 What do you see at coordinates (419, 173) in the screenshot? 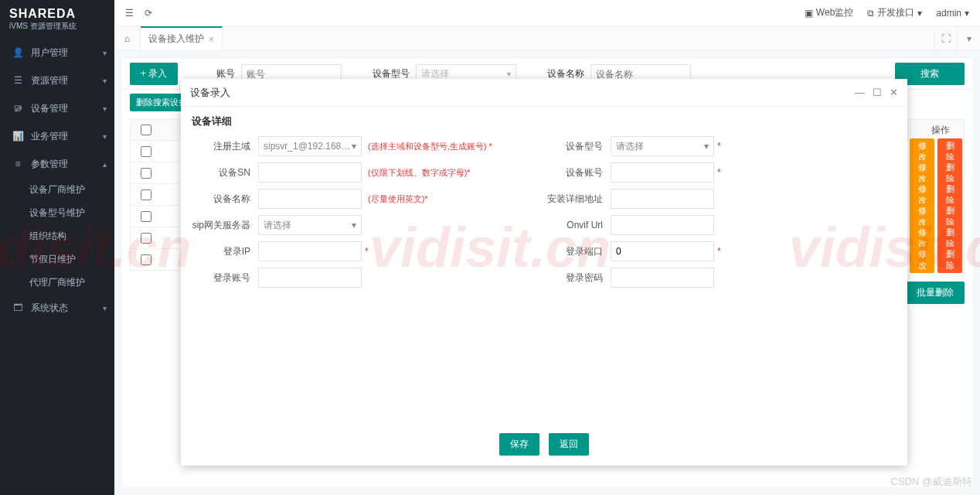
I see `hint-device-sn: (仅限下划线、数字或字母)*` at bounding box center [419, 173].